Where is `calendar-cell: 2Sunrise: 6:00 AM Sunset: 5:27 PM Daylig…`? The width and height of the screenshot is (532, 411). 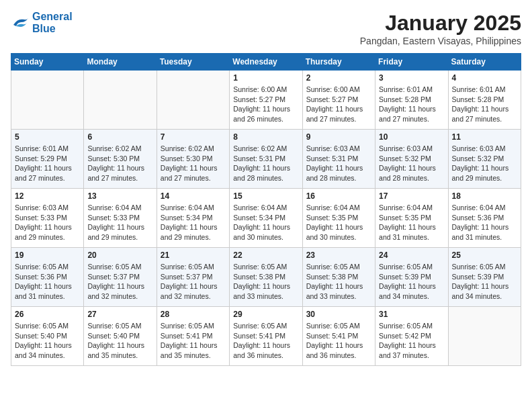 calendar-cell: 2Sunrise: 6:00 AM Sunset: 5:27 PM Daylig… is located at coordinates (339, 100).